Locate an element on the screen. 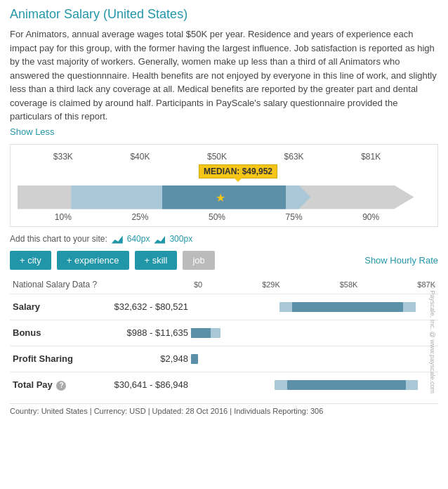 Image resolution: width=448 pixels, height=489 pixels. axis-label-3: $63K is located at coordinates (294, 157).